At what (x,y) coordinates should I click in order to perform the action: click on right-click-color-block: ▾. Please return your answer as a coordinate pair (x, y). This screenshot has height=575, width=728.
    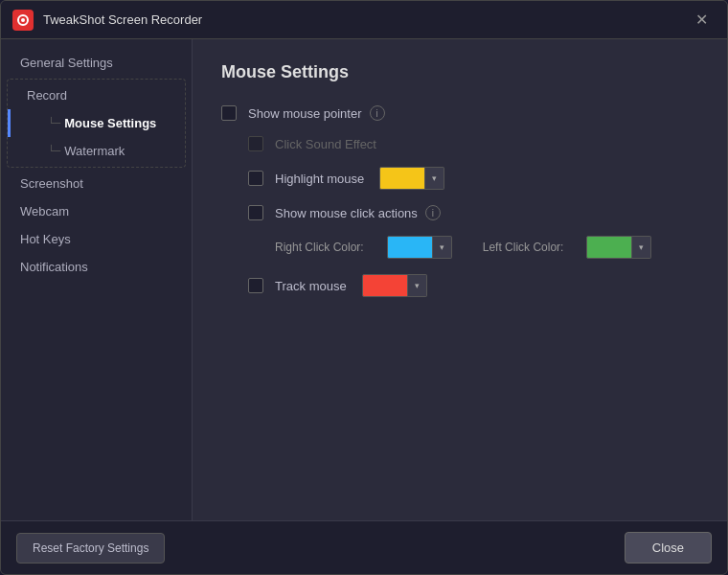
    Looking at the image, I should click on (420, 247).